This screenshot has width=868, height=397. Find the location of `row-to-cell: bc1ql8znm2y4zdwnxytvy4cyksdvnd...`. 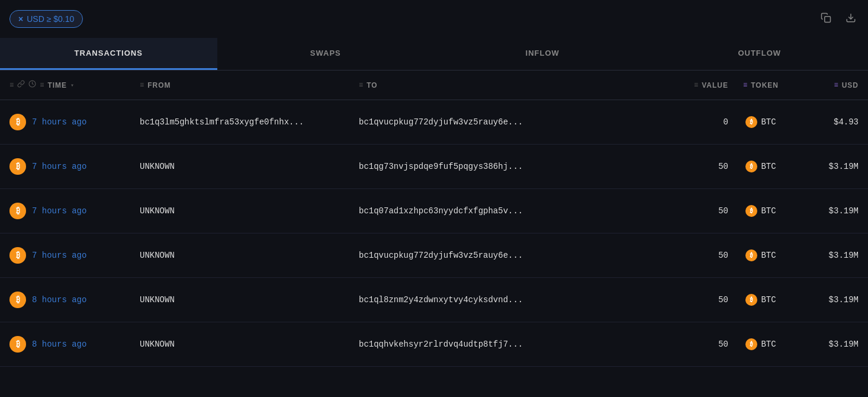

row-to-cell: bc1ql8znm2y4zdwnxytvy4cyksdvnd... is located at coordinates (514, 300).